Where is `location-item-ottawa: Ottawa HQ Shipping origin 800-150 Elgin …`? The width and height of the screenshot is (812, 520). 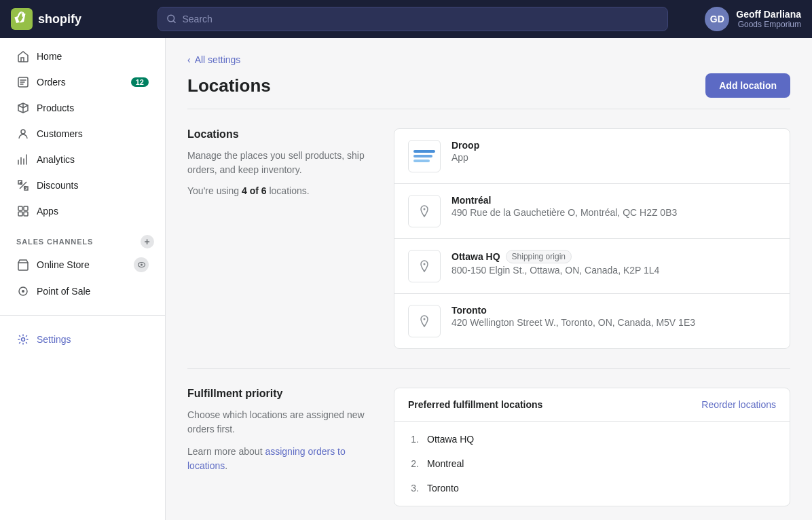 location-item-ottawa: Ottawa HQ Shipping origin 800-150 Elgin … is located at coordinates (592, 266).